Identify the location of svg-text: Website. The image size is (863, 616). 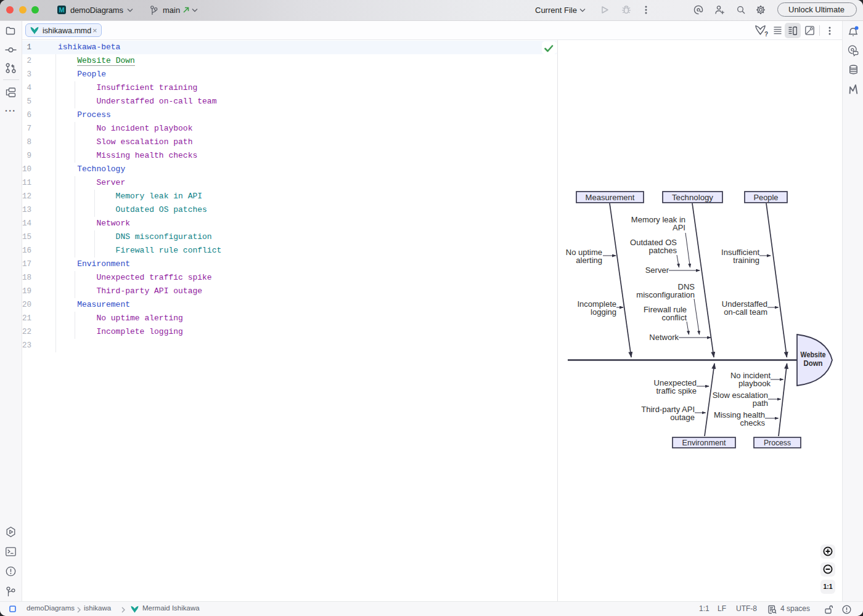
(814, 355).